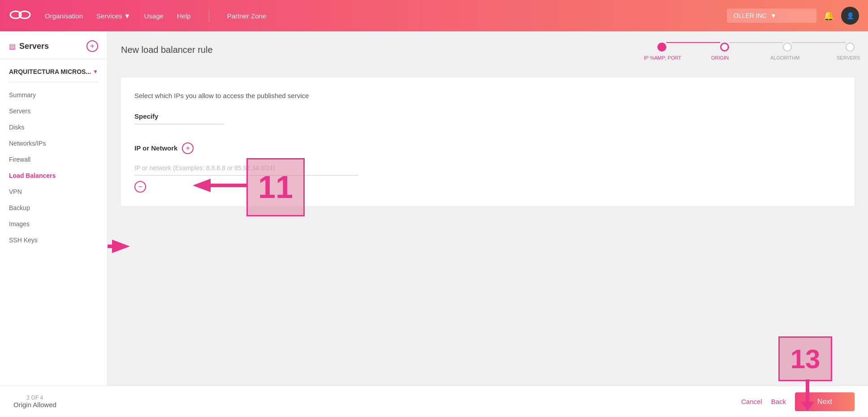 This screenshot has width=868, height=417. Describe the element at coordinates (184, 16) in the screenshot. I see `nav-help: Help` at that location.